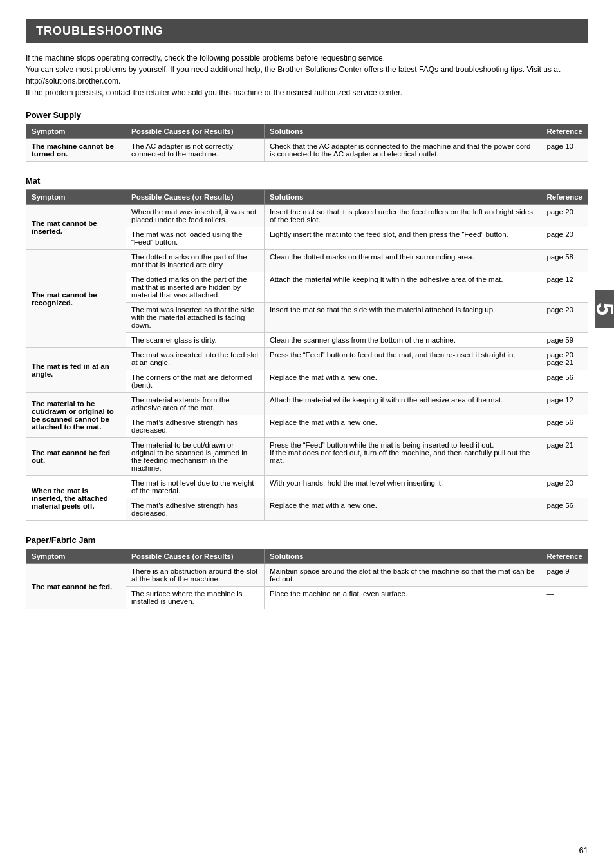  What do you see at coordinates (196, 287) in the screenshot?
I see `mat-cause-1-1: The dotted marks on the part of the mat …` at bounding box center [196, 287].